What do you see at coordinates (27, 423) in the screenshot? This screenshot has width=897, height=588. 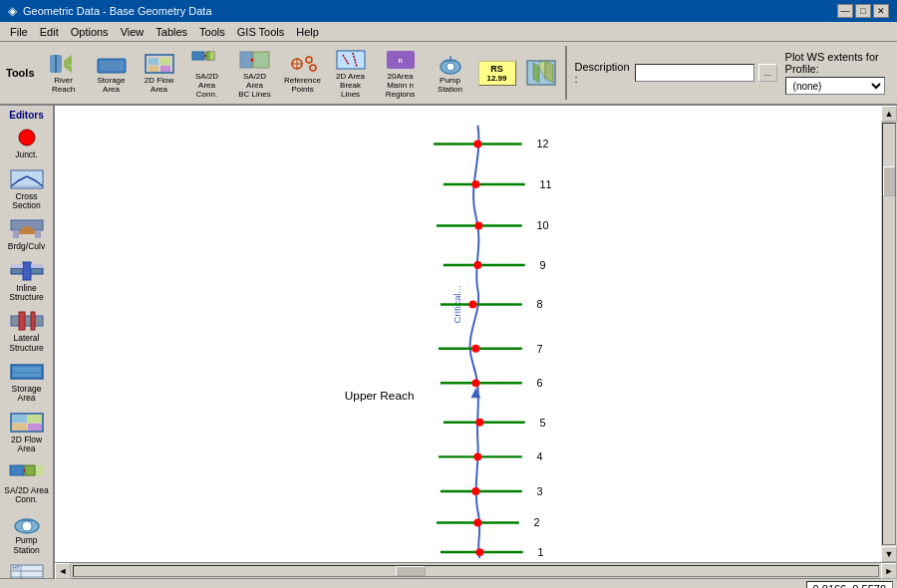 I see `2d-flow-area-sb-icon` at bounding box center [27, 423].